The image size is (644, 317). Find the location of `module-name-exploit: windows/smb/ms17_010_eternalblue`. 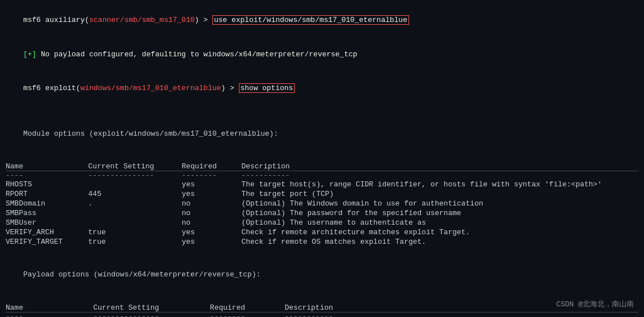

module-name-exploit: windows/smb/ms17_010_eternalblue is located at coordinates (151, 88).